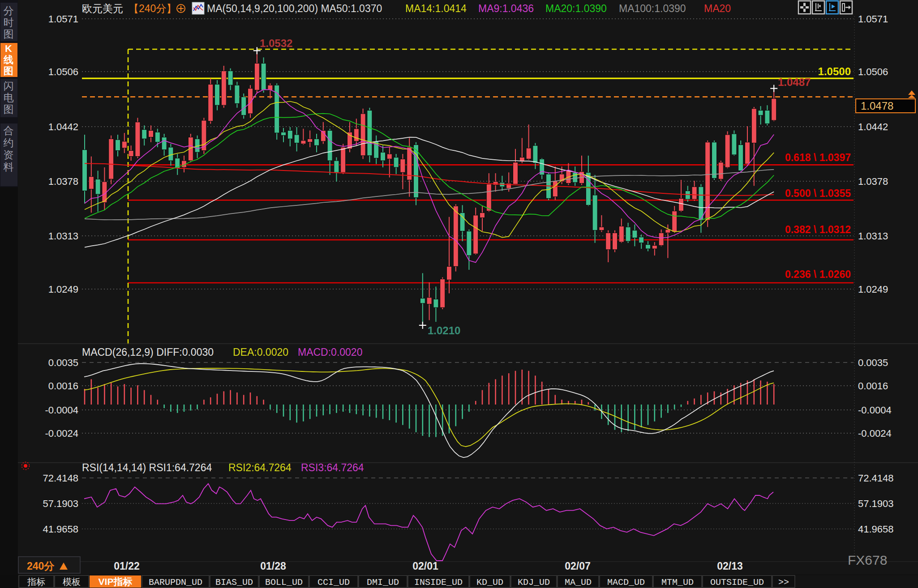 This screenshot has height=588, width=918. What do you see at coordinates (576, 9) in the screenshot?
I see `svg-text: MA20:1.0390` at bounding box center [576, 9].